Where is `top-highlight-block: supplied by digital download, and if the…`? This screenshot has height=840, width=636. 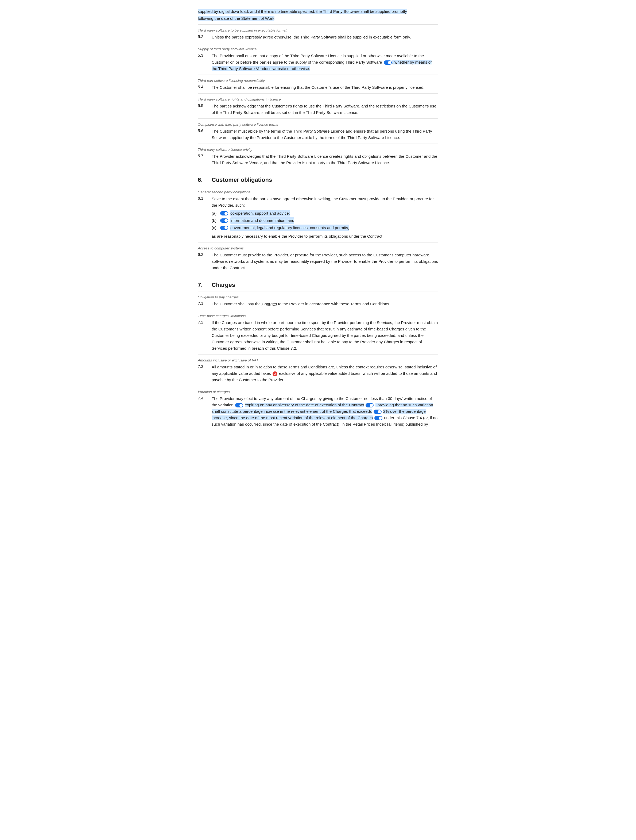
top-highlight-block: supplied by digital download, and if the… is located at coordinates (318, 15).